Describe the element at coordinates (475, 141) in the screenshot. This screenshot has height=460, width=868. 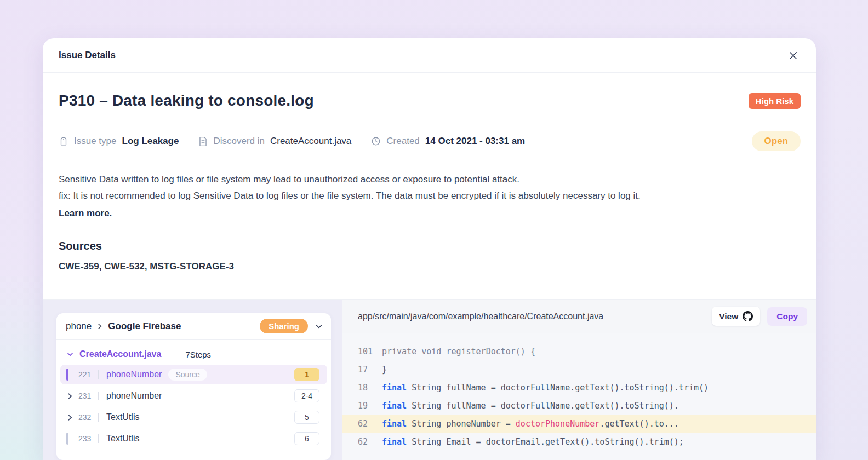
I see `meta-value: 14 Oct 2021 - 03:31 am` at that location.